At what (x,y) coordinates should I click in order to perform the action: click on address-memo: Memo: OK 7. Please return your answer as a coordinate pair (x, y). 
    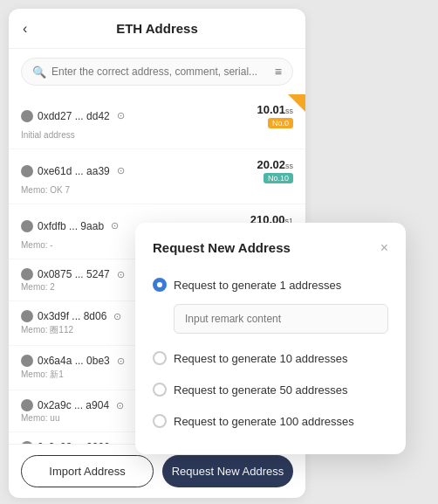
    Looking at the image, I should click on (157, 190).